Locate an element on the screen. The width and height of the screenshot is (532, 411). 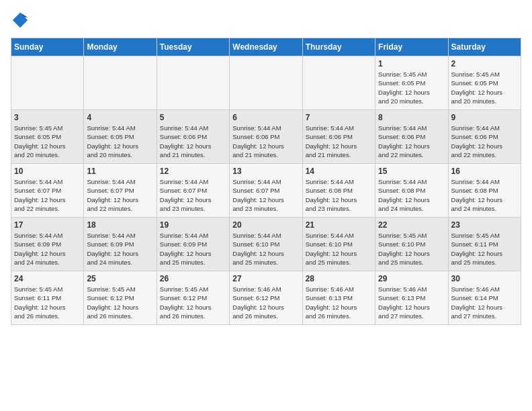
day-number: 6 is located at coordinates (266, 118).